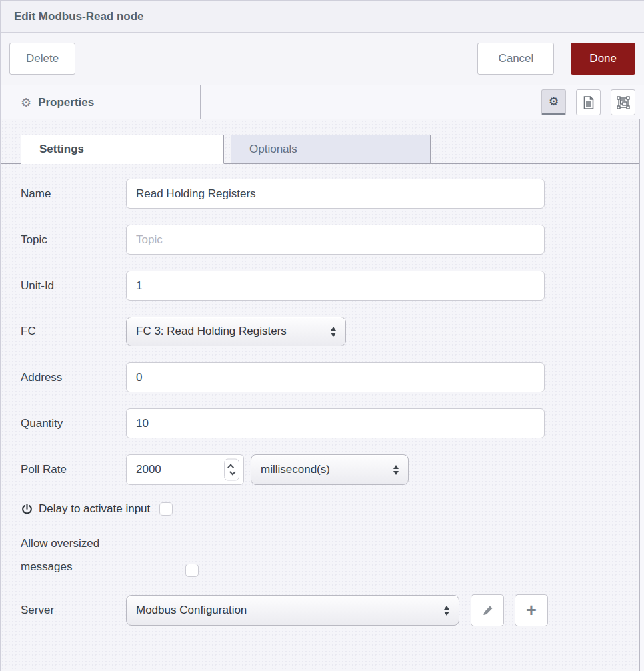 The height and width of the screenshot is (671, 644). What do you see at coordinates (329, 470) in the screenshot?
I see `poll-rate-unit-select: millisecond(s)` at bounding box center [329, 470].